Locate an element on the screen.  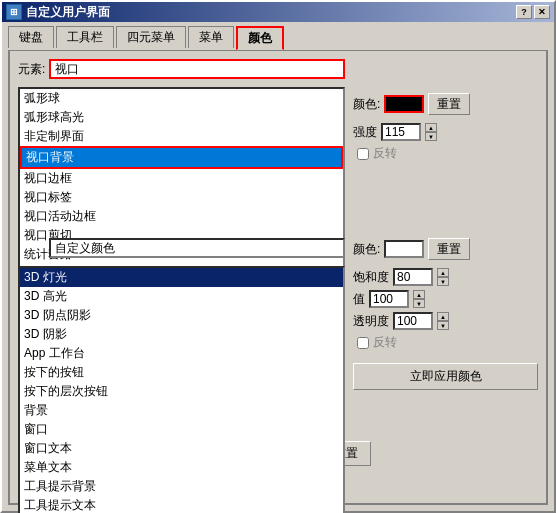
opacity-down: ▼ is located at coordinates (443, 326).